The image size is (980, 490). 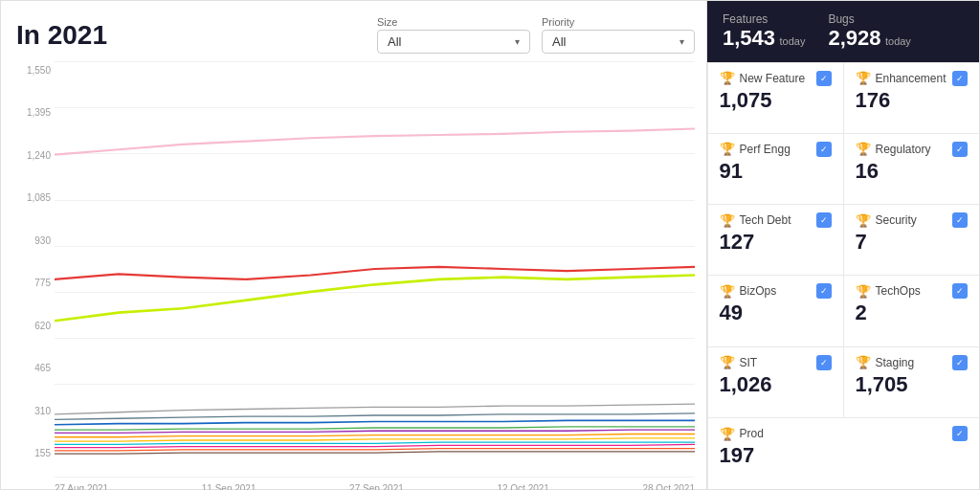 I want to click on priority-filter-value: All, so click(x=559, y=42).